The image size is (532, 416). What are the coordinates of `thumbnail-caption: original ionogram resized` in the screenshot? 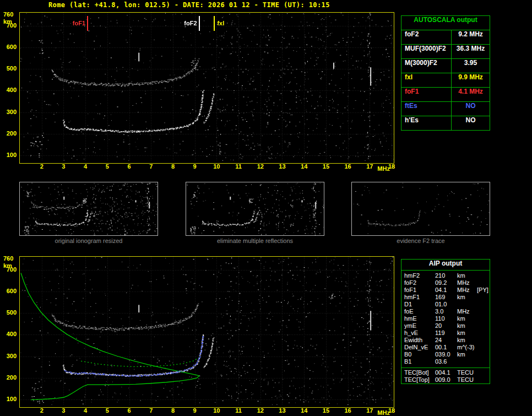 It's located at (89, 241).